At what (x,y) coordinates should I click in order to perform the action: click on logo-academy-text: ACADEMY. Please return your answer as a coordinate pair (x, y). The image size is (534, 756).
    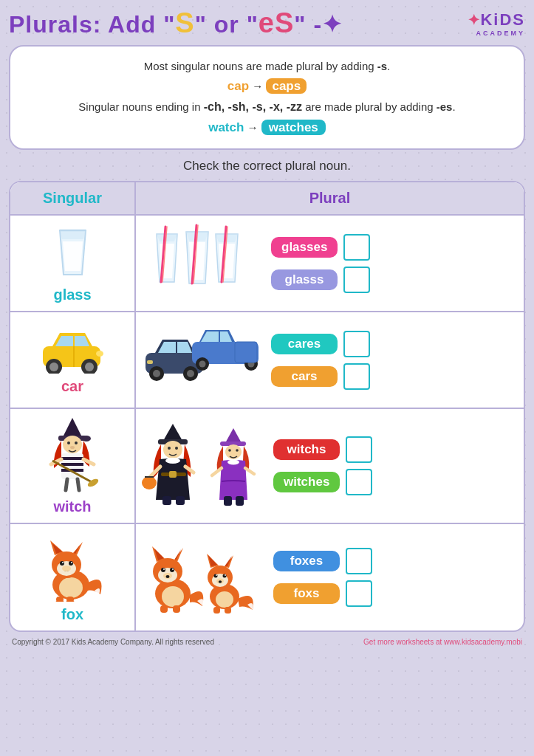
    Looking at the image, I should click on (501, 33).